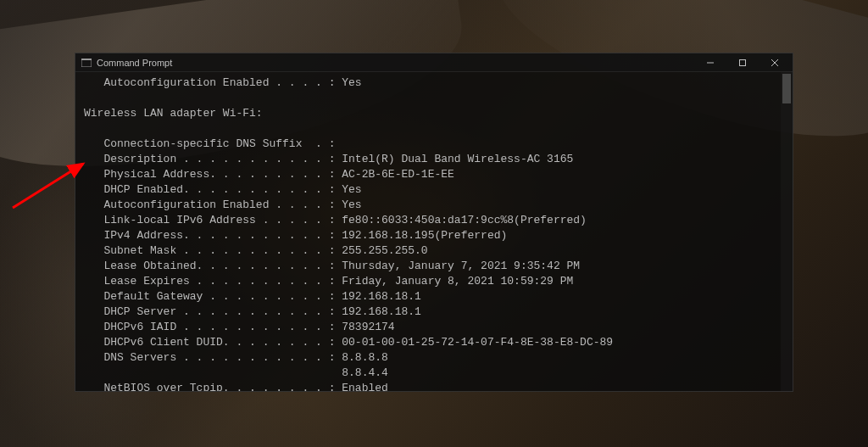 Image resolution: width=868 pixels, height=447 pixels. I want to click on output-line: DHCP Server . . . . . . . . . . . : 192.…, so click(253, 312).